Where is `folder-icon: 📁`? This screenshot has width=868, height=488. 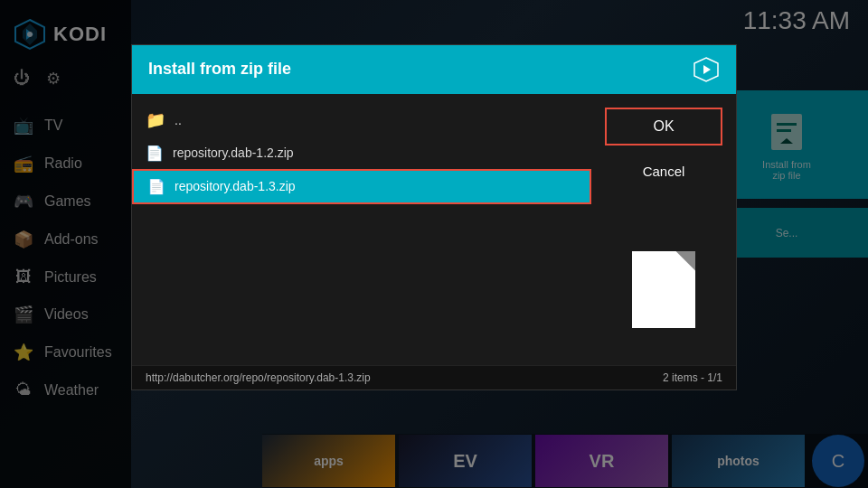 folder-icon: 📁 is located at coordinates (156, 120).